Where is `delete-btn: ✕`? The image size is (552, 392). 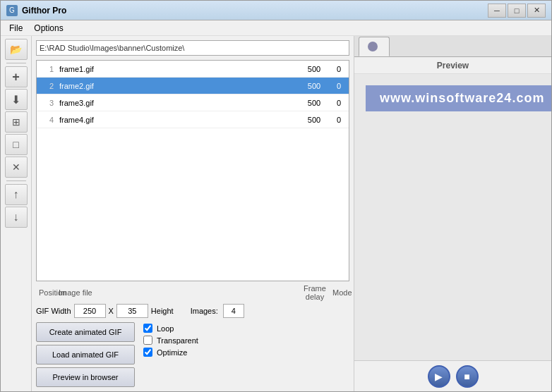 delete-btn: ✕ is located at coordinates (16, 167).